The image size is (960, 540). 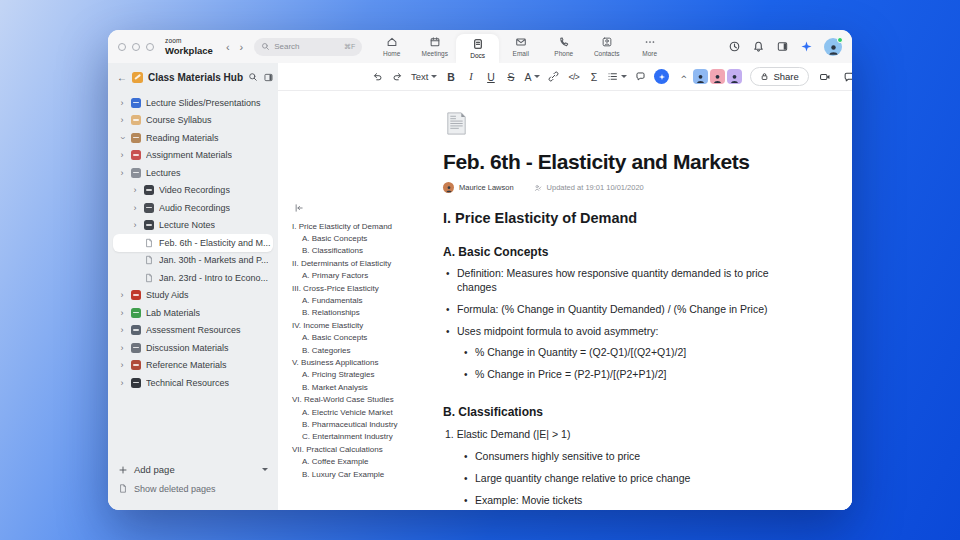 What do you see at coordinates (610, 435) in the screenshot?
I see `numbered-item: 1. Elastic Demand (|E| > 1)` at bounding box center [610, 435].